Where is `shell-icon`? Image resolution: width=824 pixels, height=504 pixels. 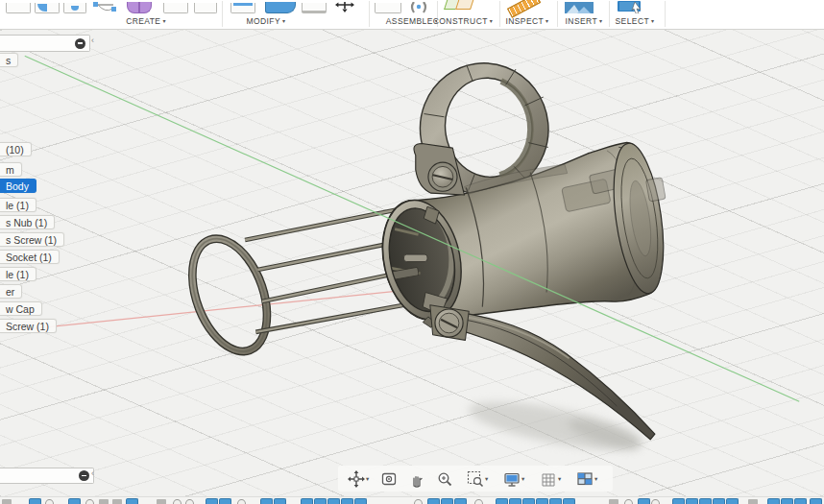
shell-icon is located at coordinates (314, 6).